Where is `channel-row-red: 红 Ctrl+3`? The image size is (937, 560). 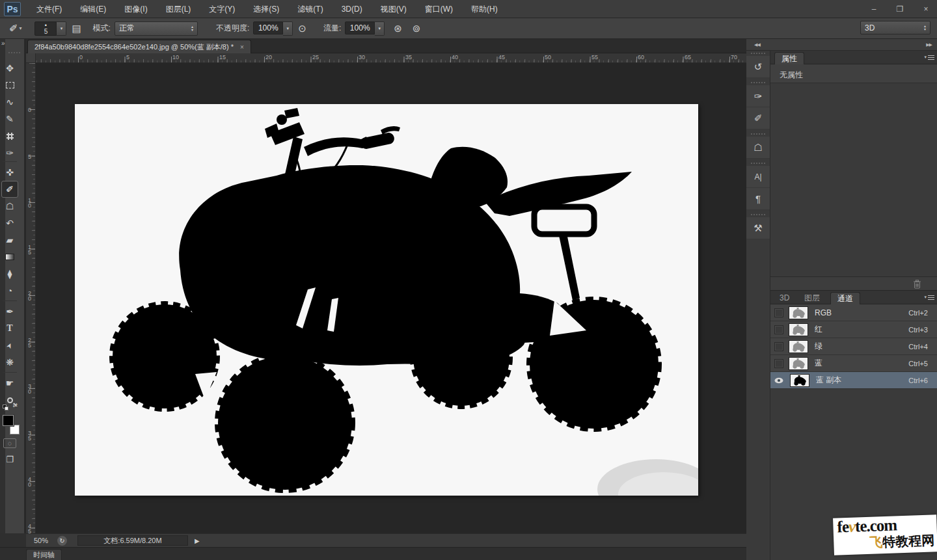 channel-row-red: 红 Ctrl+3 is located at coordinates (854, 330).